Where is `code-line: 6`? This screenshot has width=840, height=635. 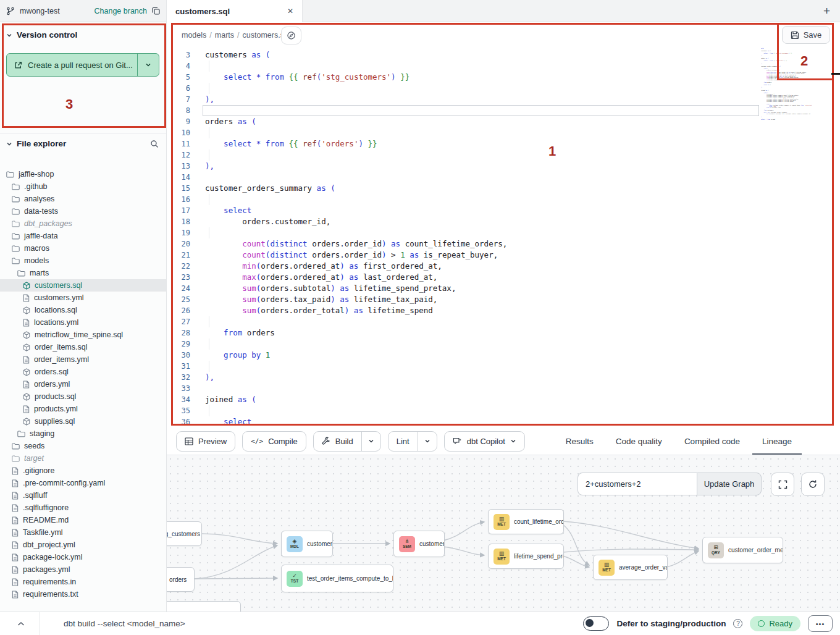
code-line: 6 is located at coordinates (503, 88).